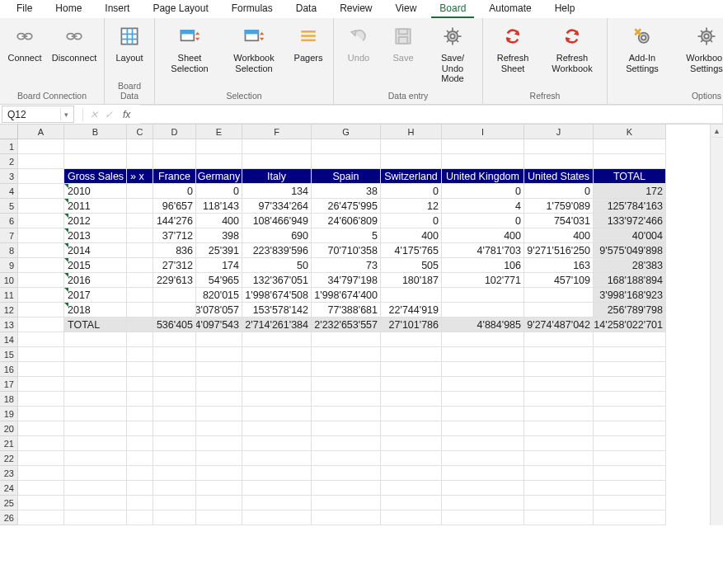  I want to click on data-cell: 24'606'809, so click(346, 221).